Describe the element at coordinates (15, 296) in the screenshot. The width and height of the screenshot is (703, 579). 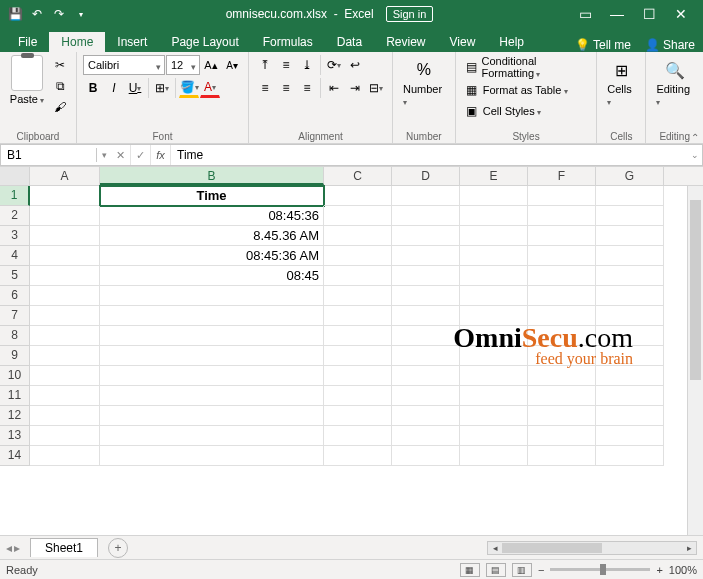
I see `row-header-6: 6` at that location.